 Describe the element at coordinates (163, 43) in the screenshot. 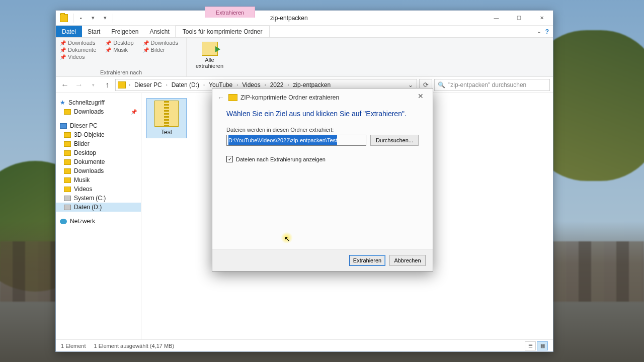

I see `dest-downloads2: 📌Downloads` at that location.